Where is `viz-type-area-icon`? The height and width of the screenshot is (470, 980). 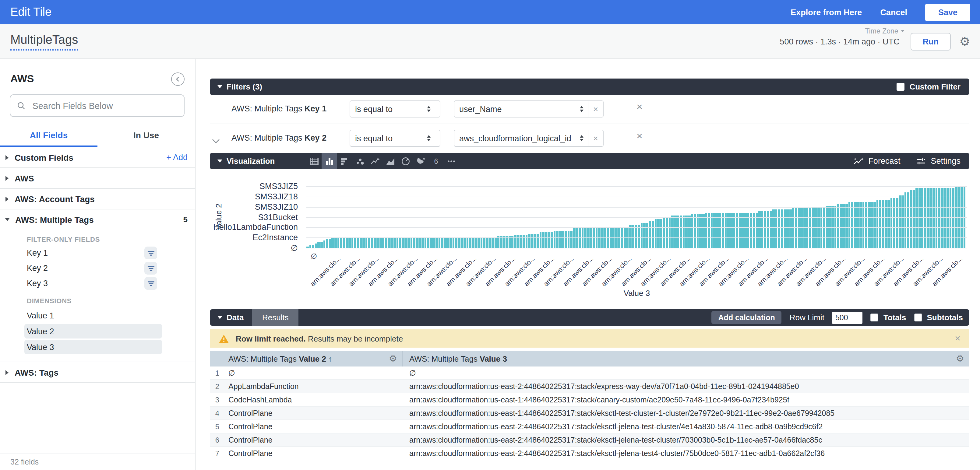
viz-type-area-icon is located at coordinates (390, 161).